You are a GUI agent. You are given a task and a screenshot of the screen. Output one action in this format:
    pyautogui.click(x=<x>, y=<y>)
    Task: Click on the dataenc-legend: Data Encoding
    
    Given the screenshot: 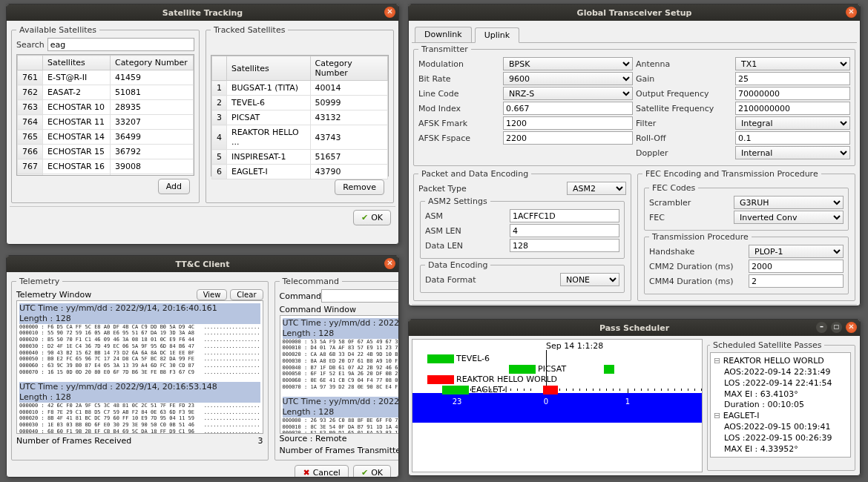 What is the action you would take?
    pyautogui.click(x=458, y=265)
    